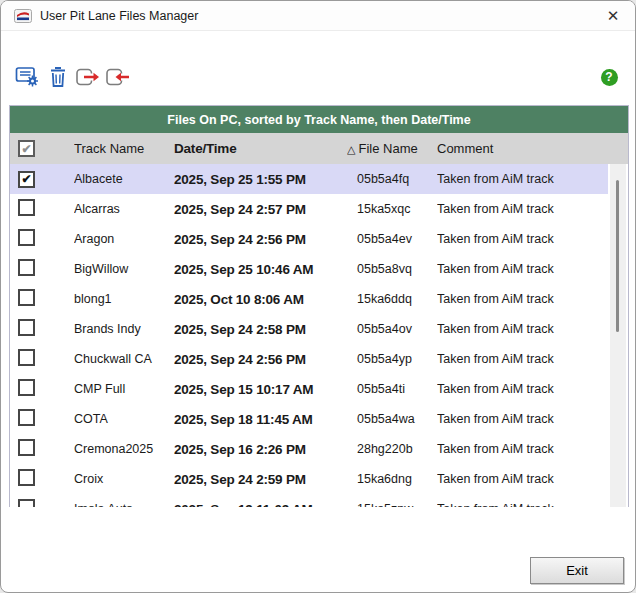 The height and width of the screenshot is (593, 636). What do you see at coordinates (309, 419) in the screenshot?
I see `table-row: COTA2025, Sep 18 11:45 AM05b5a4waTaken f…` at bounding box center [309, 419].